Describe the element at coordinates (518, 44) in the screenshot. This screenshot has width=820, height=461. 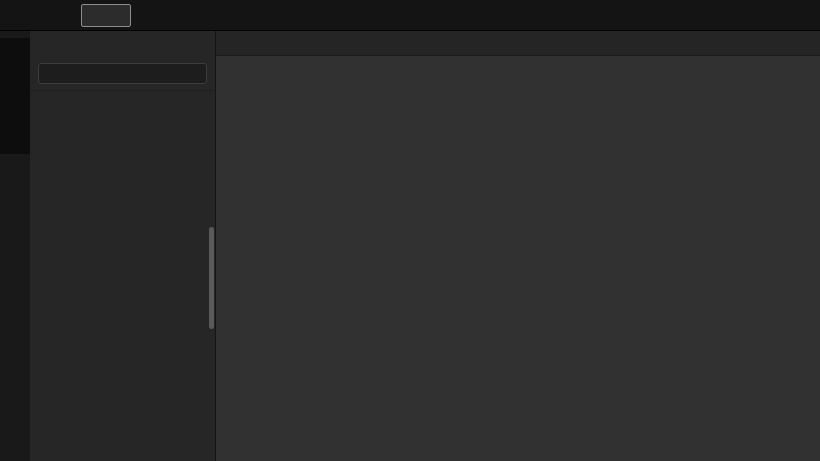
I see `file-path-bar` at that location.